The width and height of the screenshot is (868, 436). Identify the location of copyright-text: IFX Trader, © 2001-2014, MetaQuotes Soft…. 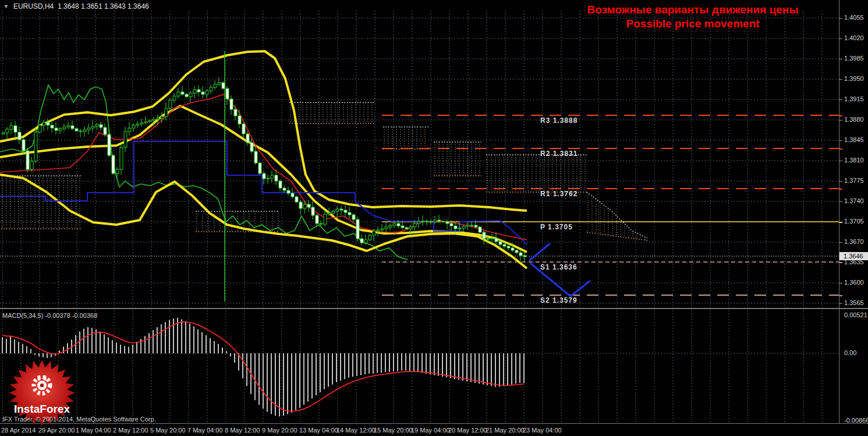
(79, 419).